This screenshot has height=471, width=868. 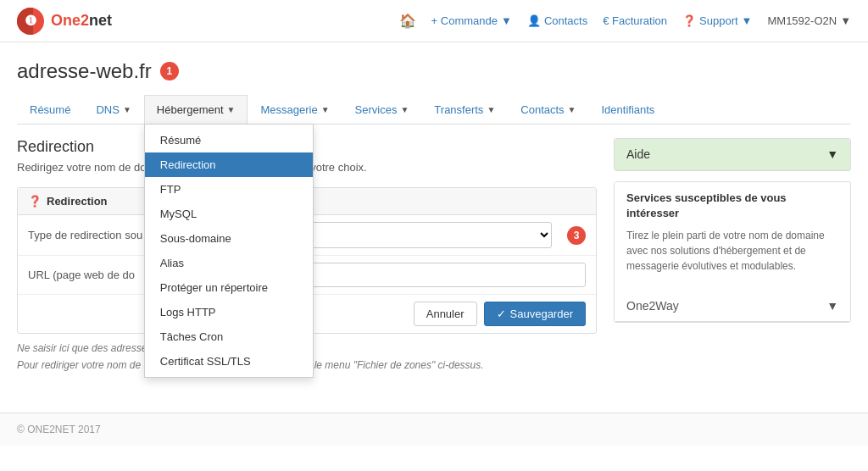 I want to click on tab-messagerie-label: Messagerie, so click(x=288, y=110).